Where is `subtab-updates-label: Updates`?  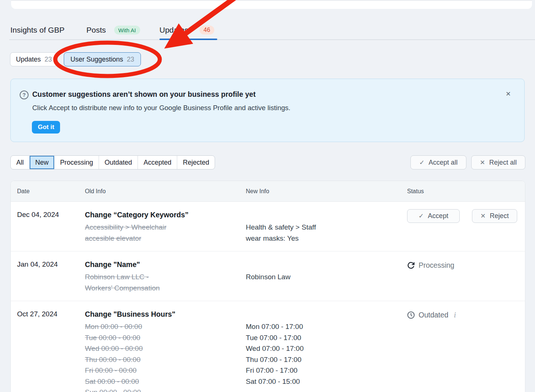
subtab-updates-label: Updates is located at coordinates (28, 59).